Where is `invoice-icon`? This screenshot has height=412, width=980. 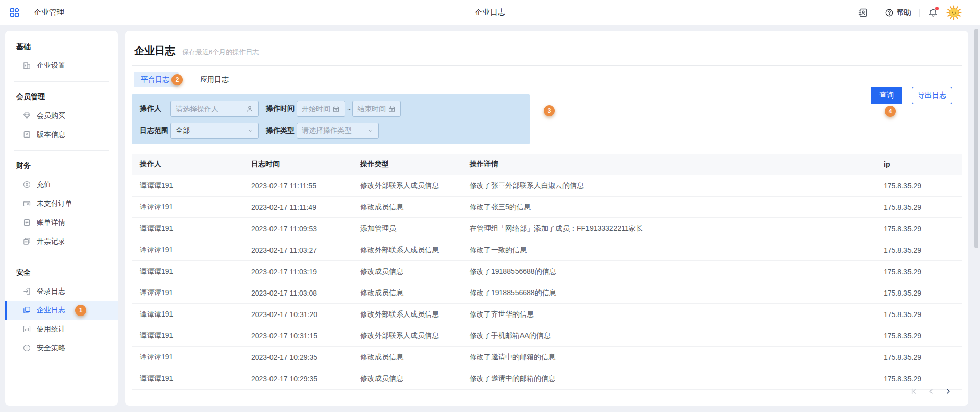
invoice-icon is located at coordinates (27, 241).